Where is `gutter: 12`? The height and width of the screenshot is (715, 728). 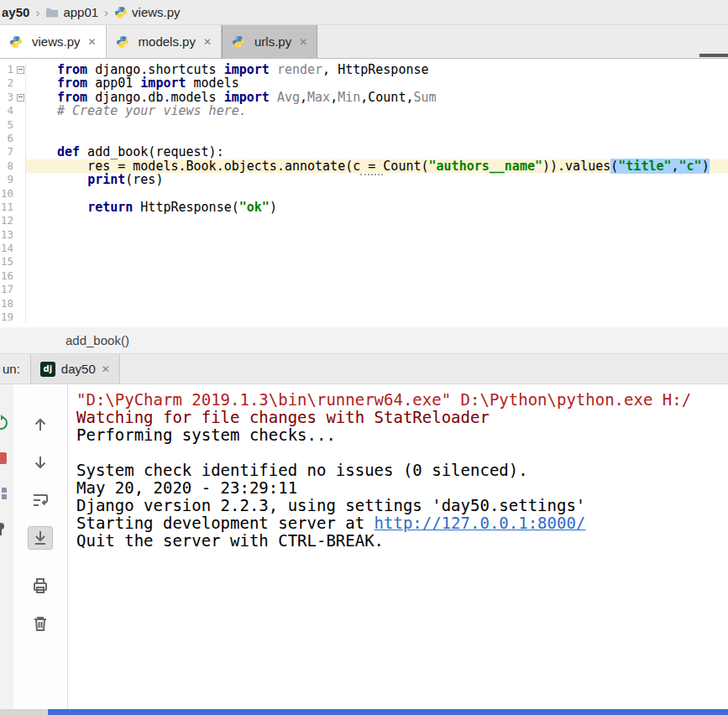 gutter: 12 is located at coordinates (13, 221).